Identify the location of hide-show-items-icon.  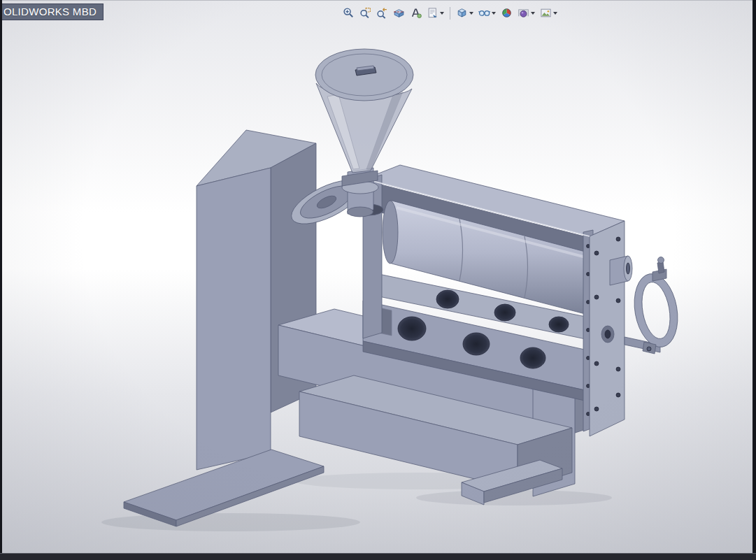
(484, 13).